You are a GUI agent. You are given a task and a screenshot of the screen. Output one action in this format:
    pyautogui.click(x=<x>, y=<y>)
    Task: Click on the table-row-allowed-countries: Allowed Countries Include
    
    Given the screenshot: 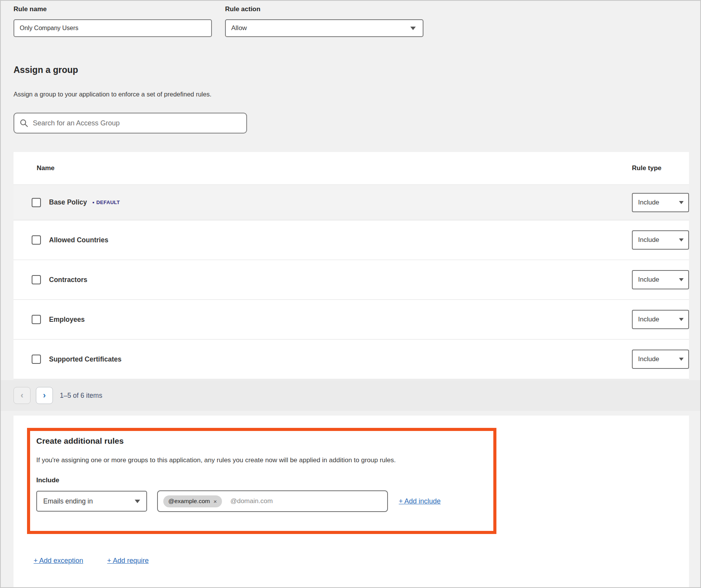 What is the action you would take?
    pyautogui.click(x=351, y=240)
    